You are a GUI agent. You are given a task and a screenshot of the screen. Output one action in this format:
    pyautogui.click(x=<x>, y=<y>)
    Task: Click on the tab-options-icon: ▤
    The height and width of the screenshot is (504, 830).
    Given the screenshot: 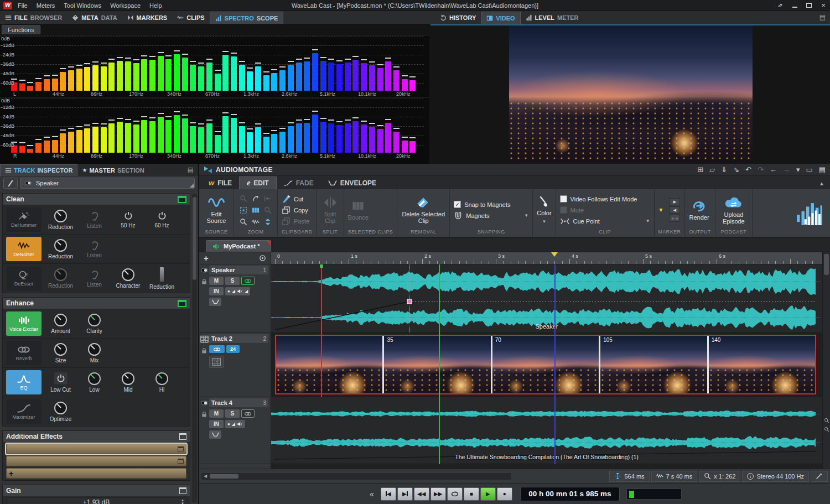 What is the action you would take?
    pyautogui.click(x=822, y=17)
    